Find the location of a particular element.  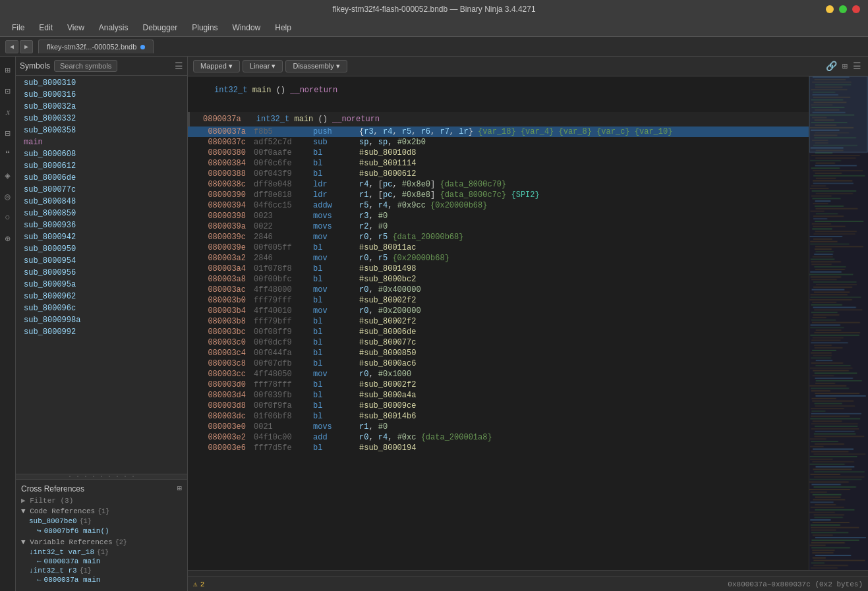

symbol-item: sub_8000310 is located at coordinates (101, 83).